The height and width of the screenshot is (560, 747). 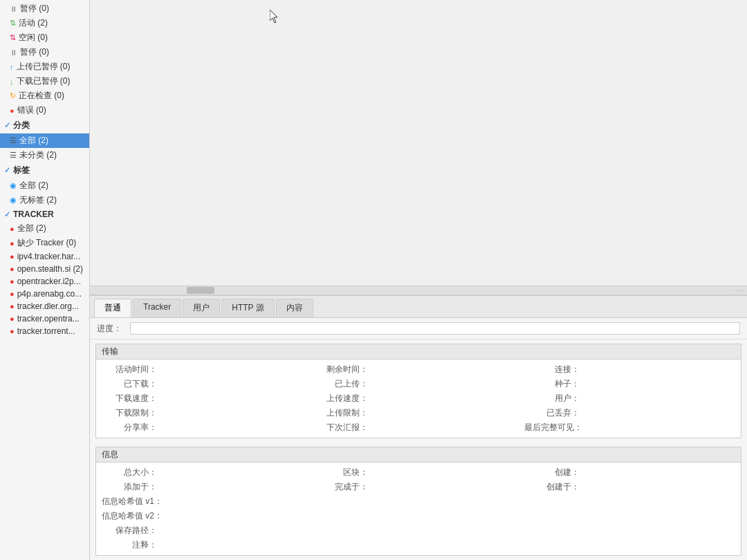 What do you see at coordinates (208, 487) in the screenshot?
I see `info-added-row: 添加于：` at bounding box center [208, 487].